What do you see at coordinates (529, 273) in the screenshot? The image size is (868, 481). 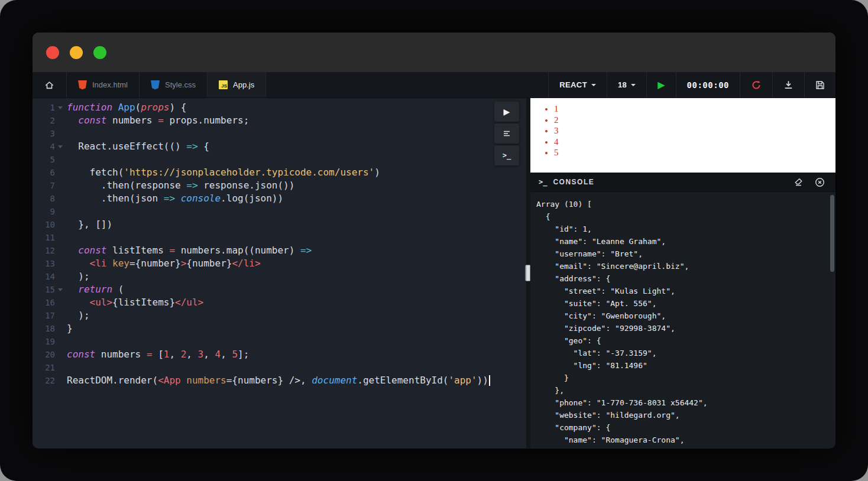 I see `pane-resize-handle` at bounding box center [529, 273].